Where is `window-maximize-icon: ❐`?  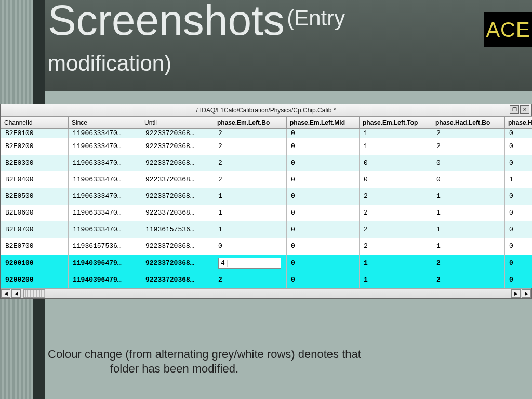 window-maximize-icon: ❐ is located at coordinates (514, 110).